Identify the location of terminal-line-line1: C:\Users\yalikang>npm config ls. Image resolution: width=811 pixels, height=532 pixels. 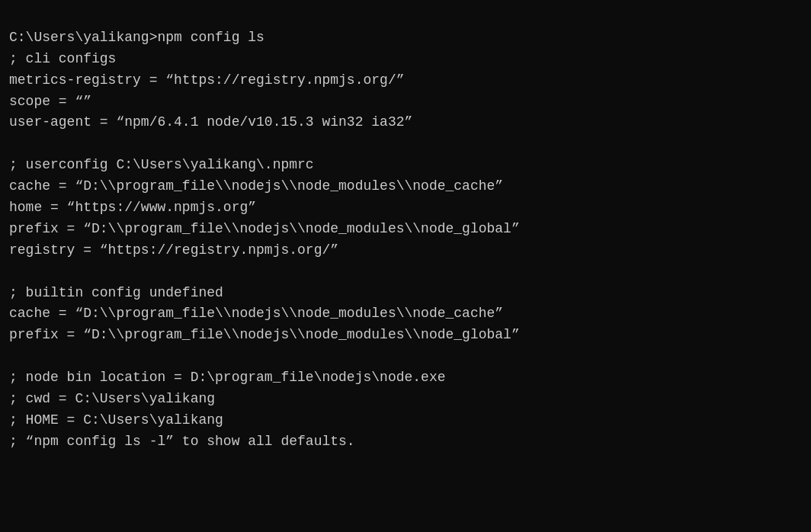
(406, 38).